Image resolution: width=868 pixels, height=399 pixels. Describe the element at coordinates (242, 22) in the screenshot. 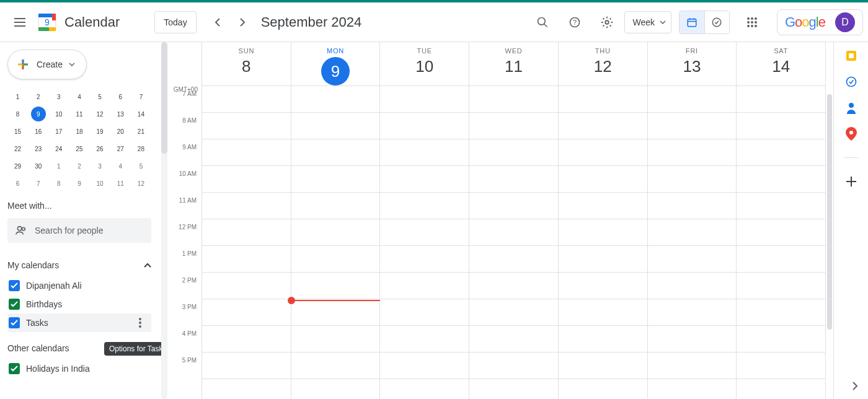

I see `next-period-button` at that location.